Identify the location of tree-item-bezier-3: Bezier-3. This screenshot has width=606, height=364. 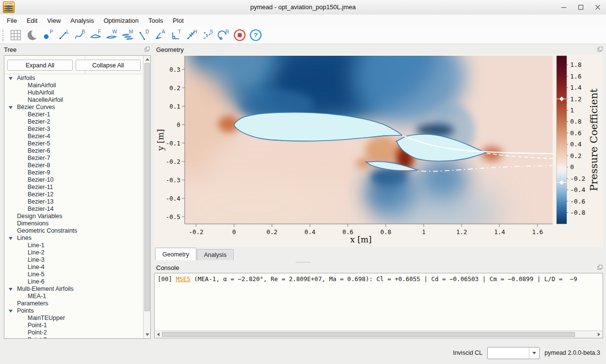
(74, 129).